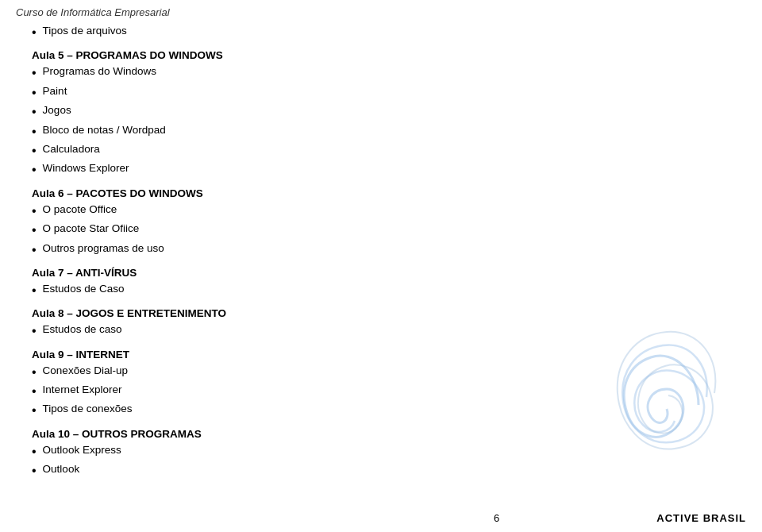 The width and height of the screenshot is (762, 532). I want to click on list-item: •Bloco de notas / Wordpad, so click(381, 132).